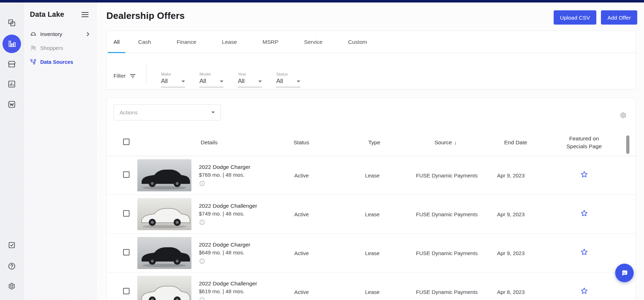 The image size is (644, 300). Describe the element at coordinates (12, 23) in the screenshot. I see `apps-overlap-icon` at that location.